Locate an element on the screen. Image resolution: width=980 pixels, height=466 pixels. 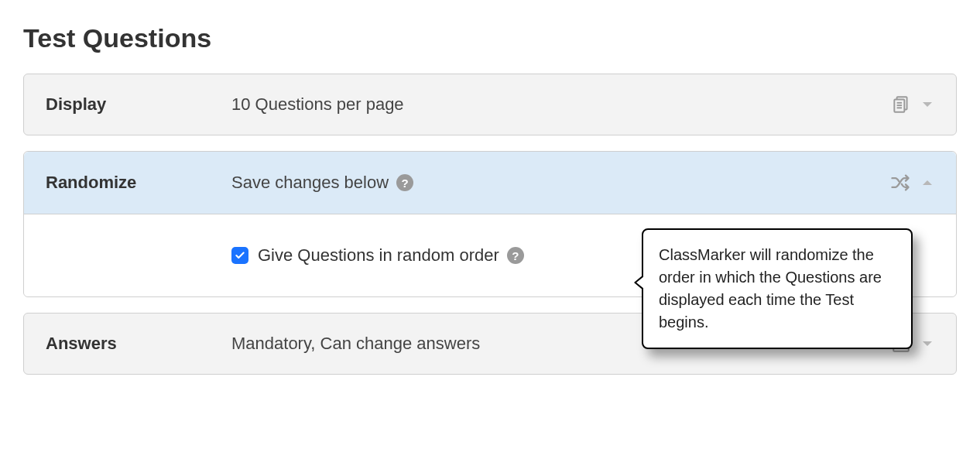
chevron-up-icon is located at coordinates (927, 183).